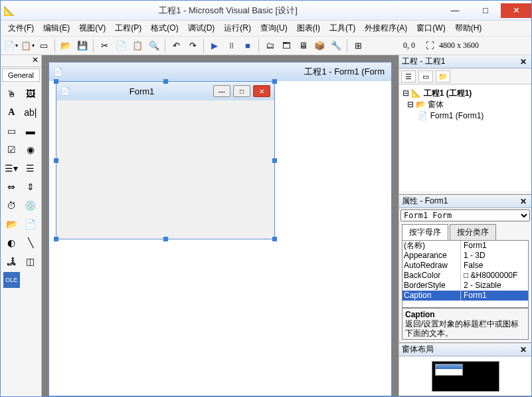 The height and width of the screenshot is (397, 532). Describe the element at coordinates (242, 91) in the screenshot. I see `form1-maximize-button: □` at that location.